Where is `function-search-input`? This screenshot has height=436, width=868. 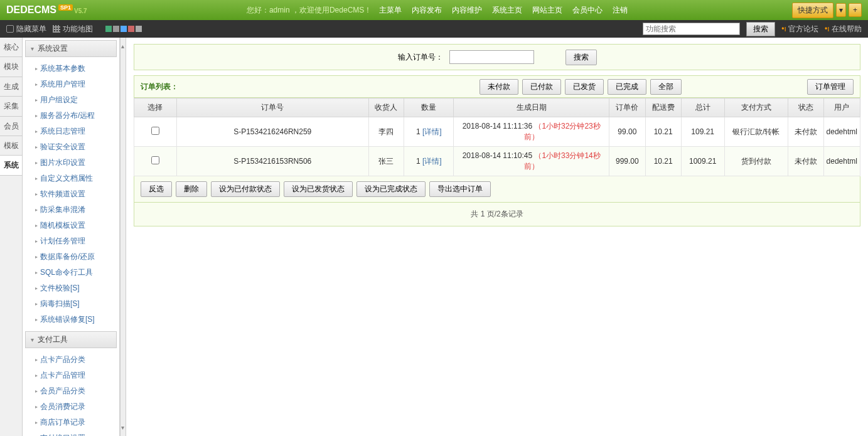
function-search-input is located at coordinates (692, 29).